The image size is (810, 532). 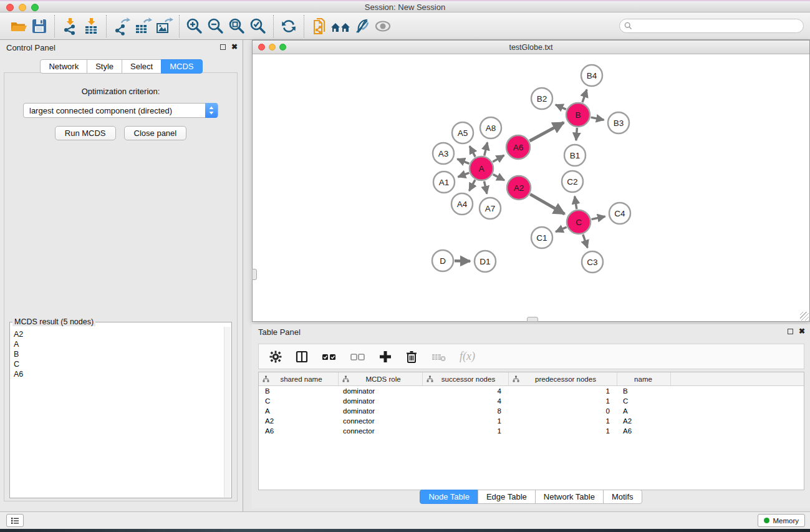 What do you see at coordinates (711, 26) in the screenshot?
I see `search-field` at bounding box center [711, 26].